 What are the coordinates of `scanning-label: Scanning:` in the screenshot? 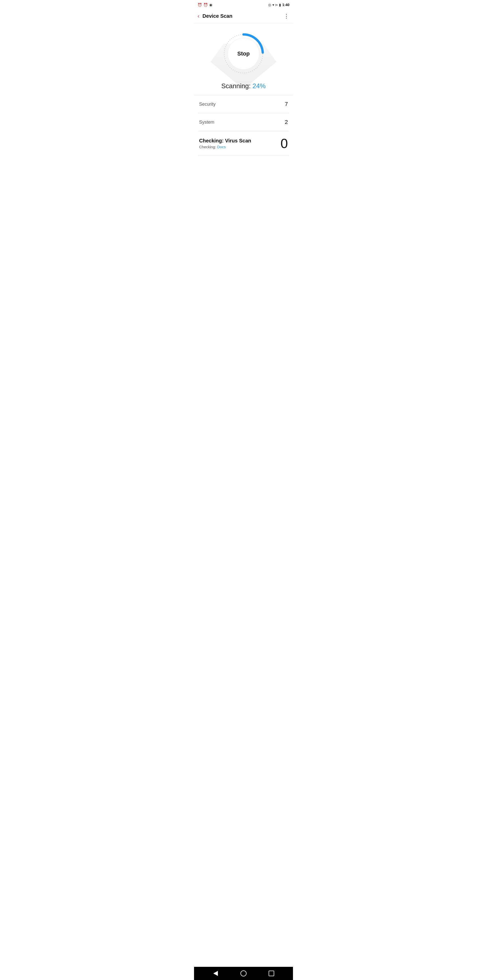 It's located at (237, 86).